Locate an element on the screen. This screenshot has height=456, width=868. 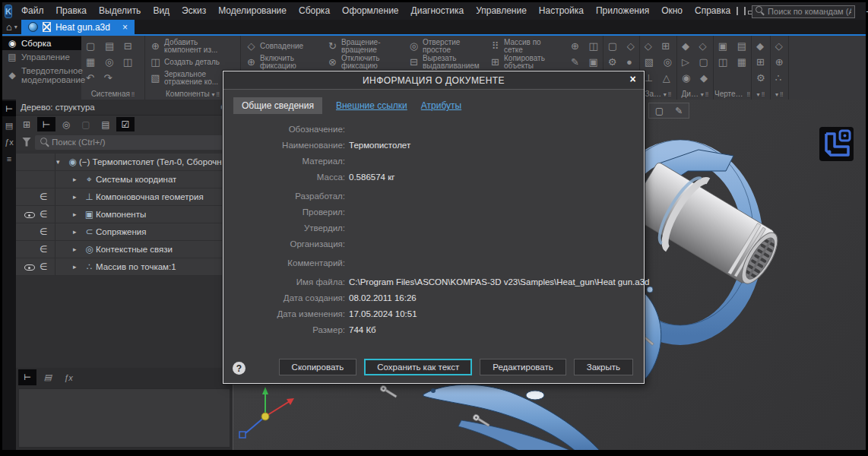
menu-item: Вид is located at coordinates (161, 11).